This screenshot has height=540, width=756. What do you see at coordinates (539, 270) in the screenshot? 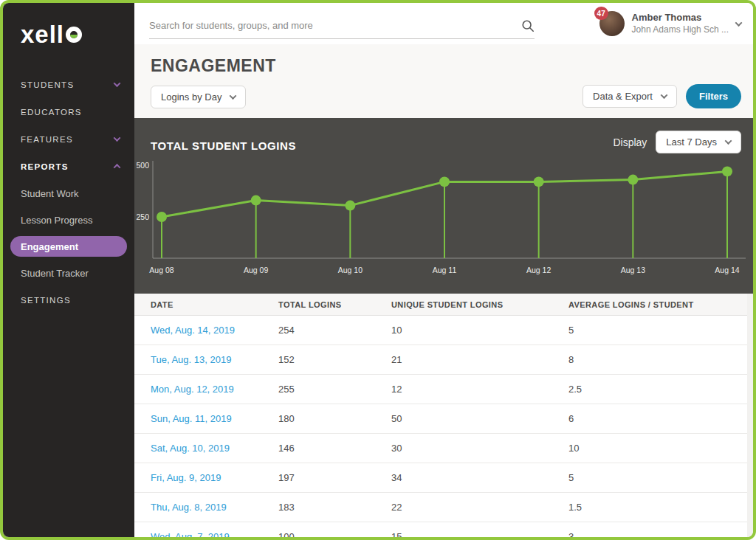
I see `x-tick-label: Aug 12` at bounding box center [539, 270].